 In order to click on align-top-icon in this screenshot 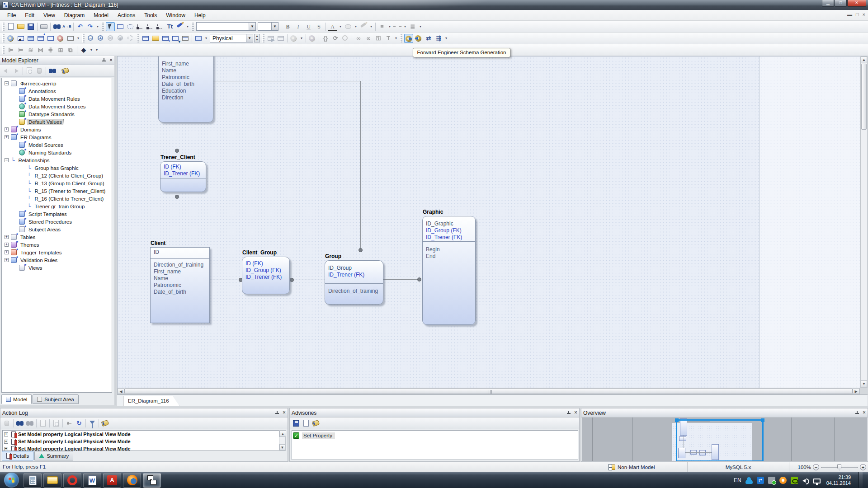, I will do `click(21, 50)`.